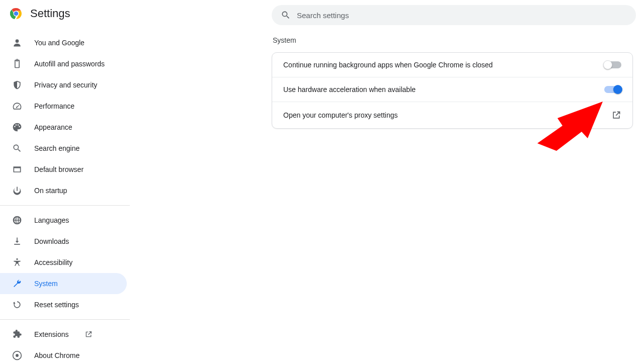 The height and width of the screenshot is (362, 644). What do you see at coordinates (17, 305) in the screenshot?
I see `restore-icon` at bounding box center [17, 305].